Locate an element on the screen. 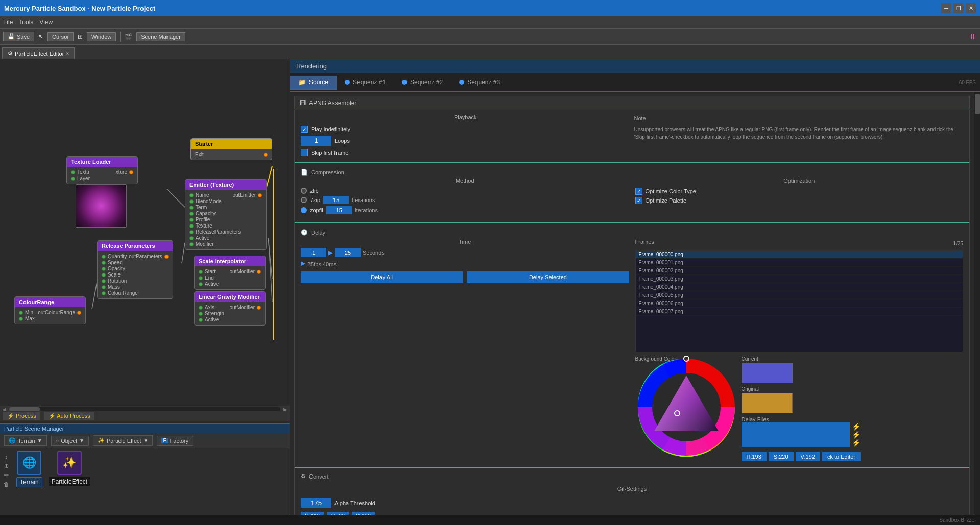 This screenshot has height=525, width=980. hsv-row: H:193 S:220 V:192 ck to Editor is located at coordinates (801, 457).